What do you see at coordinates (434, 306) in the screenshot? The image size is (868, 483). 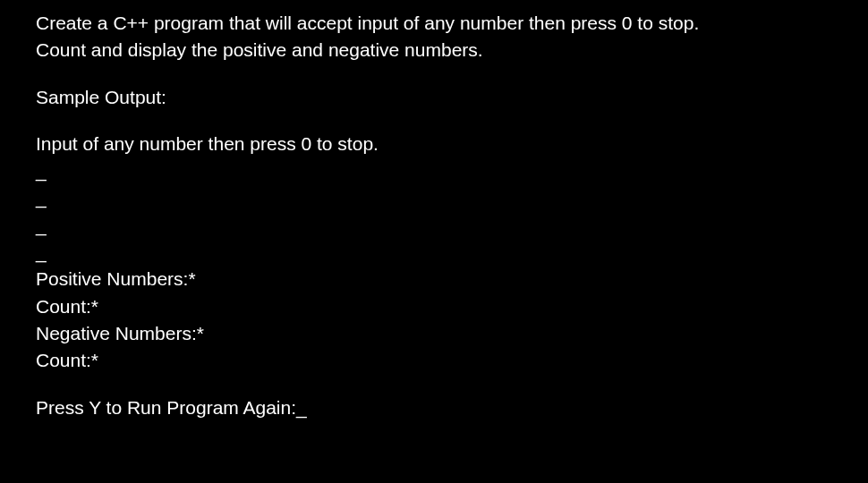 I see `positive-count-label: Count:*` at bounding box center [434, 306].